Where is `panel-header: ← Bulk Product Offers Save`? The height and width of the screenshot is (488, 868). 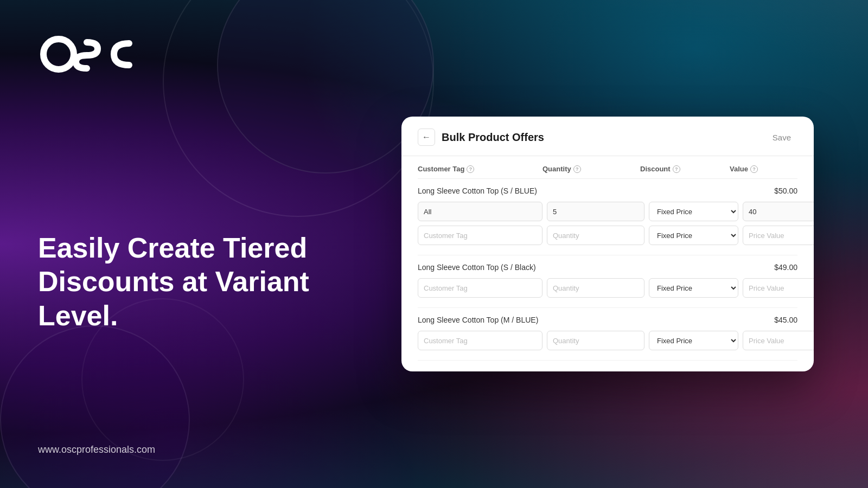
panel-header: ← Bulk Product Offers Save is located at coordinates (608, 137).